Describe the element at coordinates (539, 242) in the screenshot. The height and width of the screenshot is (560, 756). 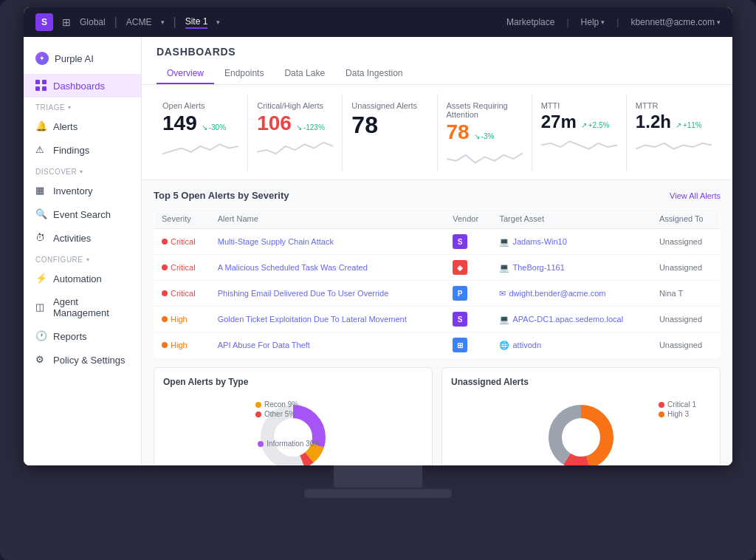
I see `asset-link-0: Jadams-Win10` at that location.